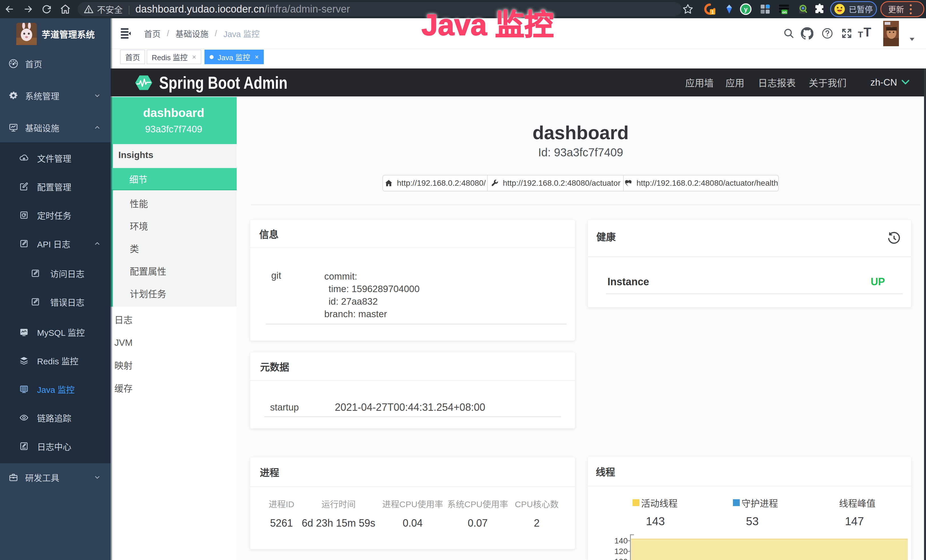 The width and height of the screenshot is (926, 560). I want to click on svg-text: 1, so click(713, 12).